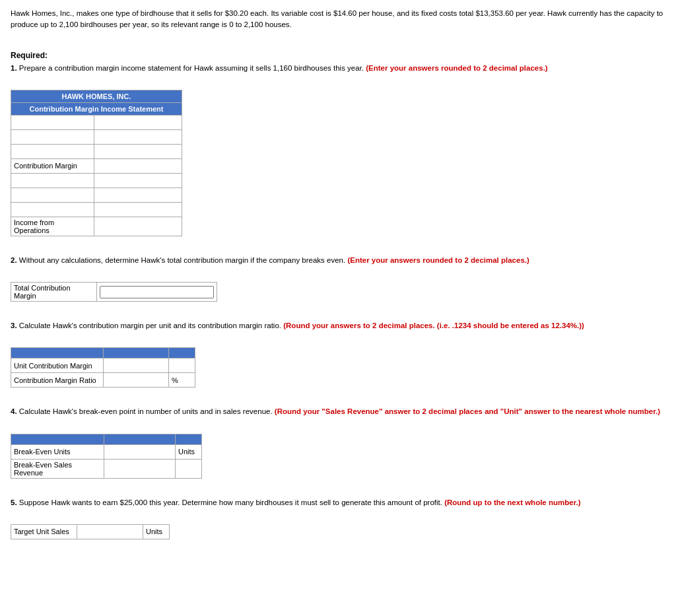 Image resolution: width=676 pixels, height=616 pixels. What do you see at coordinates (138, 122) in the screenshot?
I see `row1-input` at bounding box center [138, 122].